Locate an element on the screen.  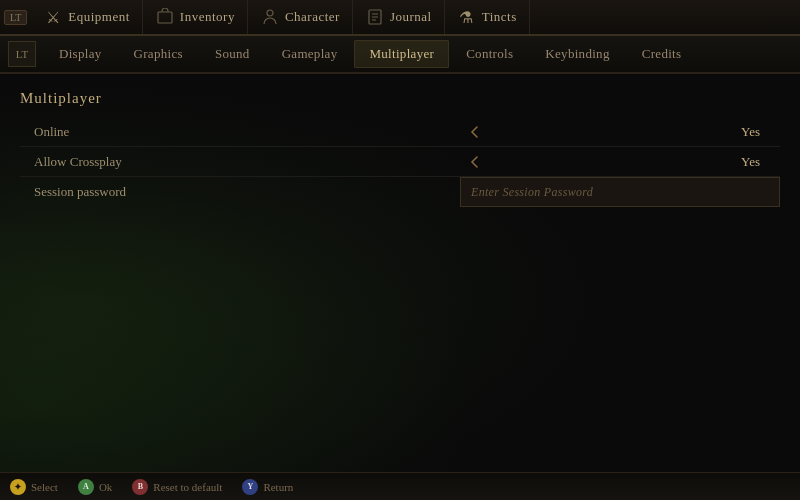
action-return: Y Return is located at coordinates (268, 487).